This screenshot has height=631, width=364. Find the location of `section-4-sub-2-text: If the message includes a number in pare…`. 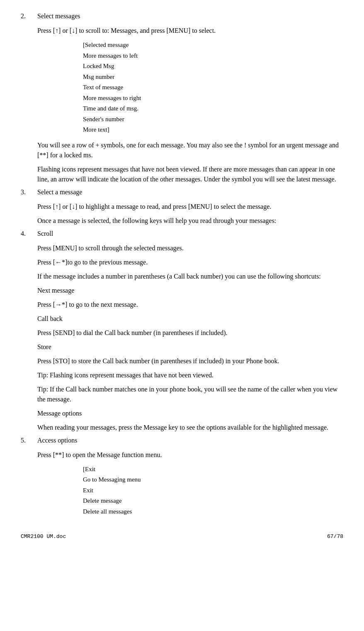

section-4-sub-2-text: If the message includes a number in pare… is located at coordinates (190, 276).